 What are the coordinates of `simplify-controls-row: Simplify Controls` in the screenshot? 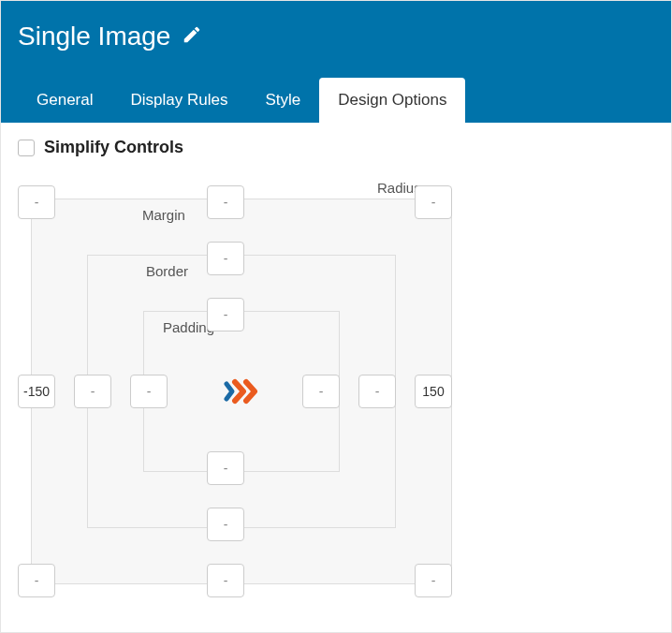 It's located at (336, 148).